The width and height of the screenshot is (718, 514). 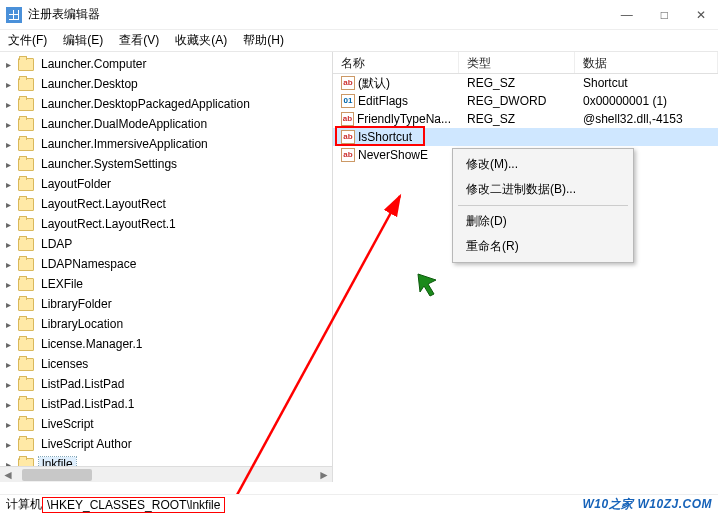 I want to click on value-data: Shortcut, so click(x=646, y=83).